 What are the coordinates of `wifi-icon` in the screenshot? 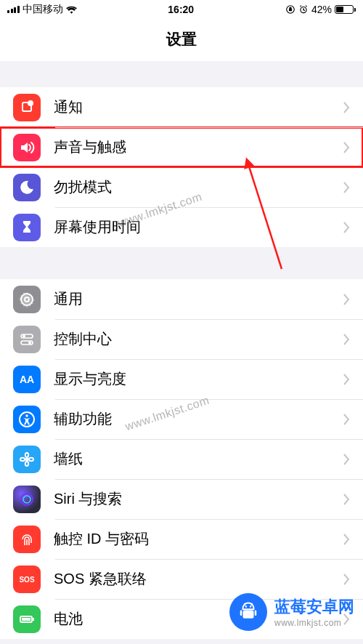 It's located at (71, 9).